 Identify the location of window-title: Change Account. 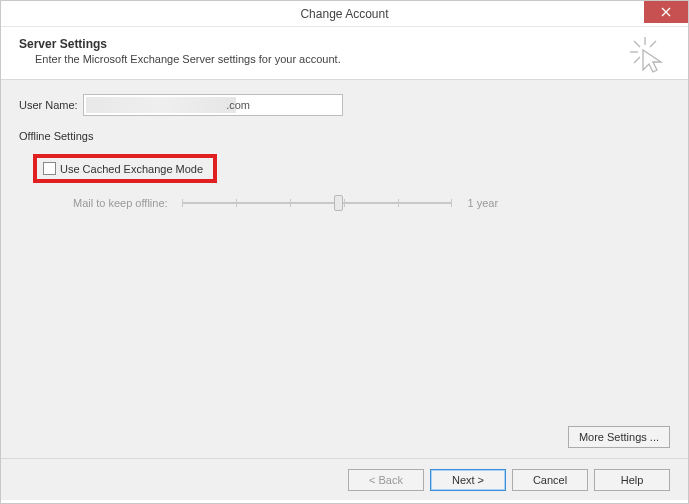
(344, 14).